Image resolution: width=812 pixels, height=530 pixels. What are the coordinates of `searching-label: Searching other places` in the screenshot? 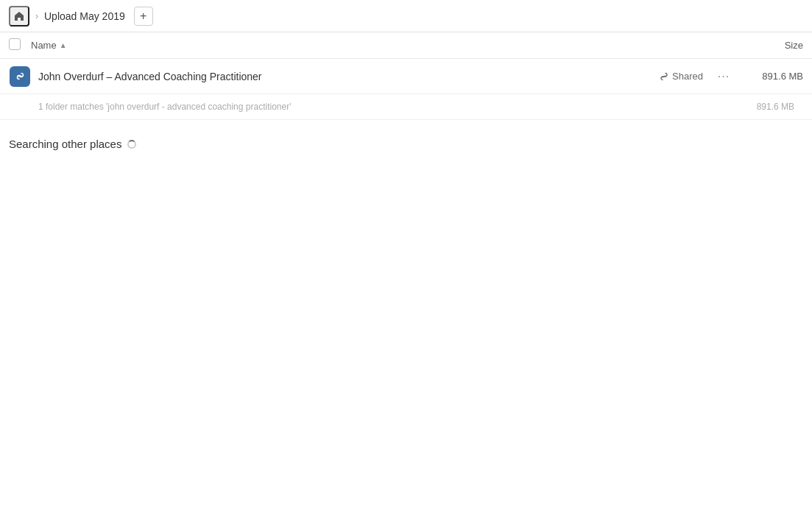 It's located at (406, 144).